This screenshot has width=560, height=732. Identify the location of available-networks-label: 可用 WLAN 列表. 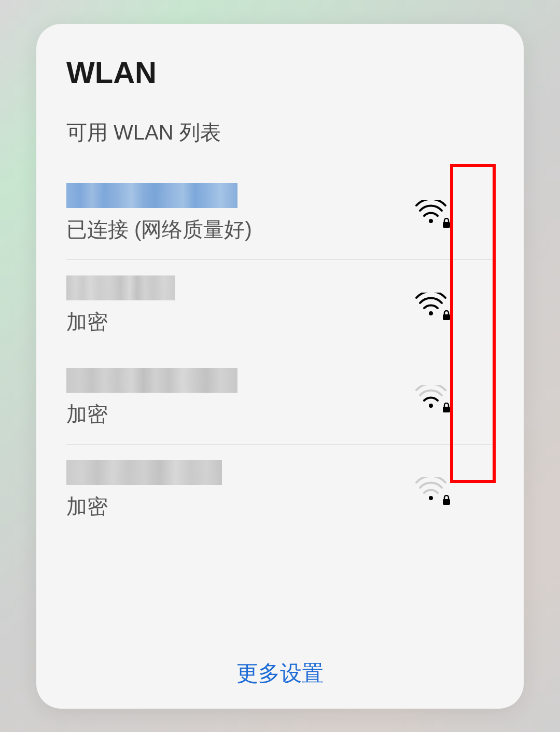
(280, 133).